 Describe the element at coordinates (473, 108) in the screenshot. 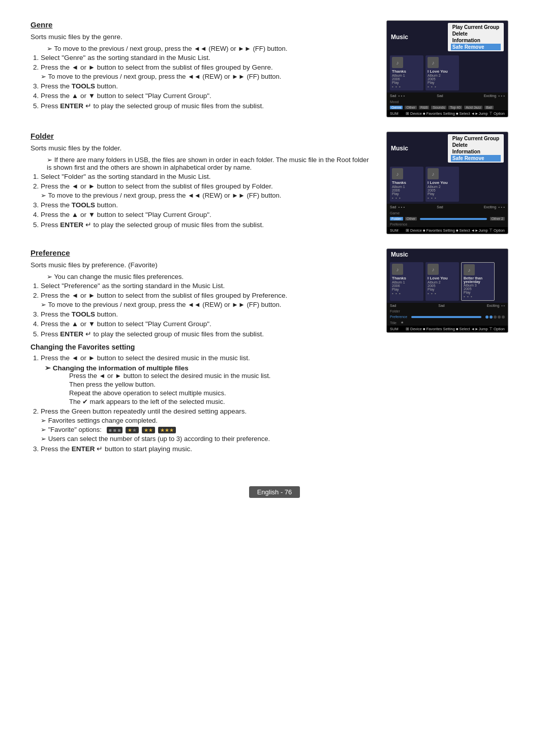

I see `genre-item-acidjazz: Acid Jazz` at that location.